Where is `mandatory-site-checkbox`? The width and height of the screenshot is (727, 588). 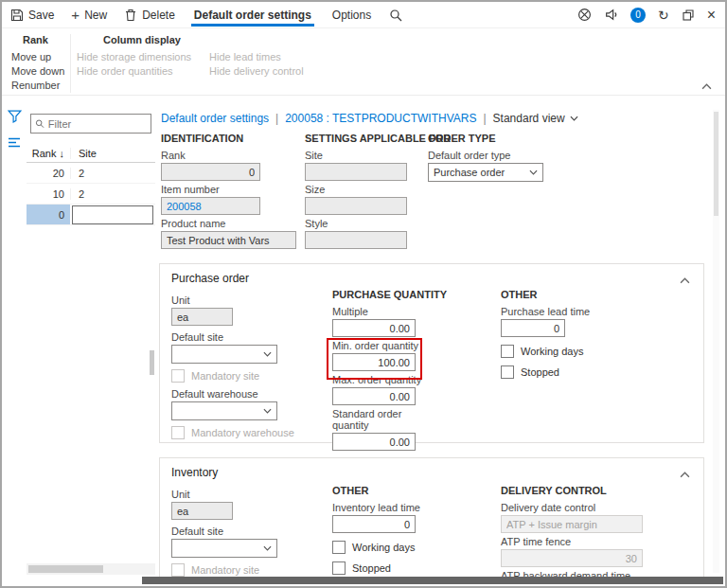
mandatory-site-checkbox is located at coordinates (178, 376).